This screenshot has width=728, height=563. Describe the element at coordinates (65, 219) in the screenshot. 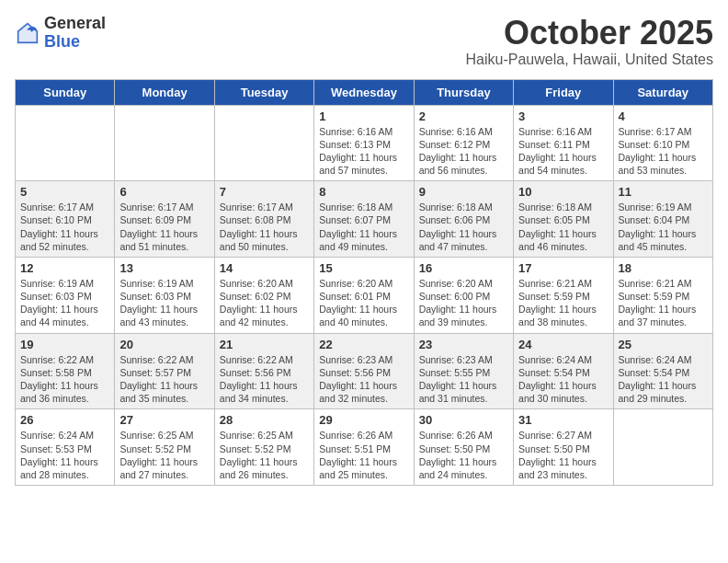

I see `calendar-cell: 5Sunrise: 6:17 AMSunset: 6:10 PMDaylight…` at that location.